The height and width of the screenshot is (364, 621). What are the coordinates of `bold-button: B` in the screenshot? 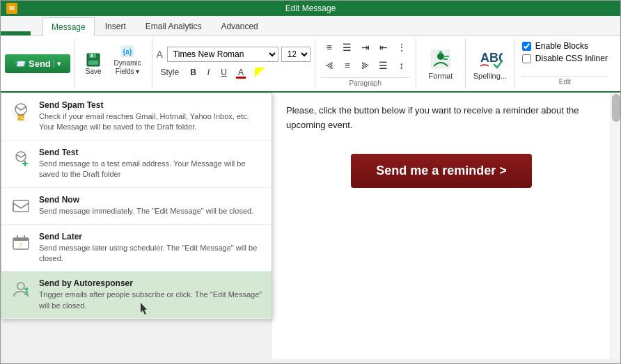 It's located at (194, 72).